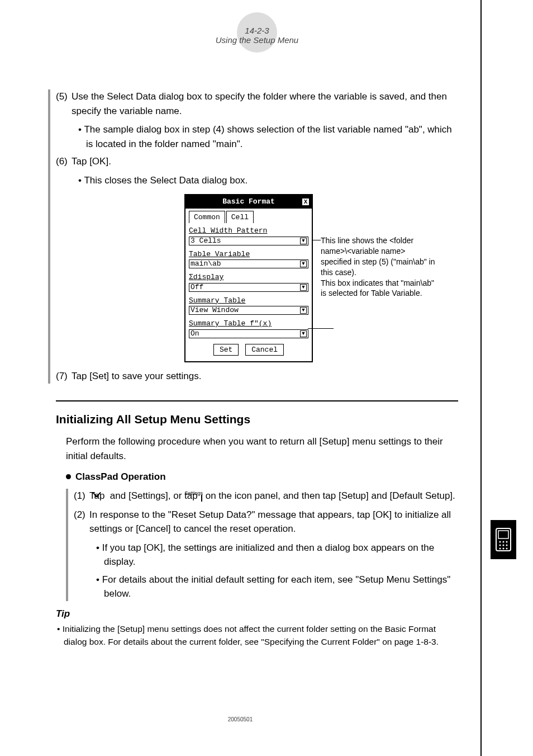 Image resolution: width=533 pixels, height=756 pixels. Describe the element at coordinates (136, 376) in the screenshot. I see `step-7-text: Tap [Set] to save your settings.` at that location.